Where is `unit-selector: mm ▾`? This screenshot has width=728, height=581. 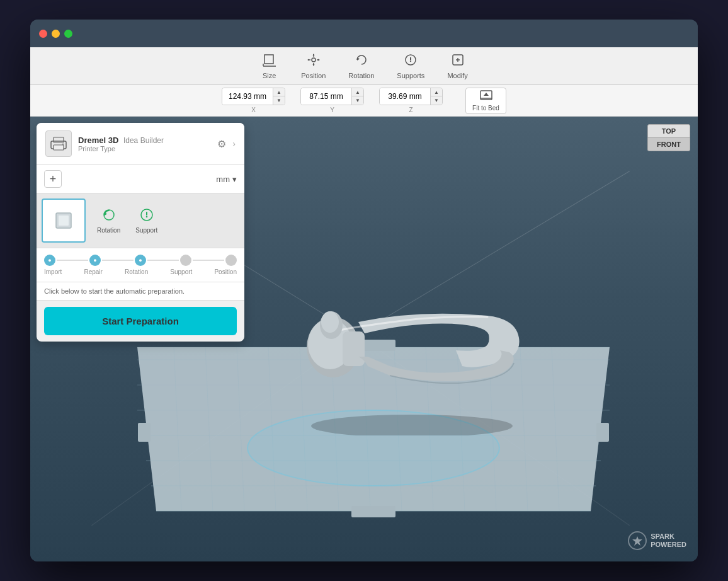 unit-selector: mm ▾ is located at coordinates (227, 179).